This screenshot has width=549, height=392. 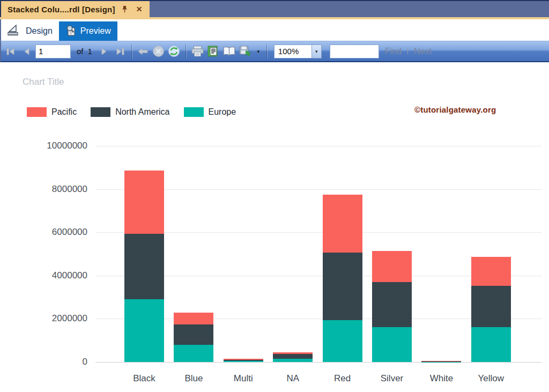 What do you see at coordinates (491, 307) in the screenshot?
I see `bar-segment-yellow-north-america` at bounding box center [491, 307].